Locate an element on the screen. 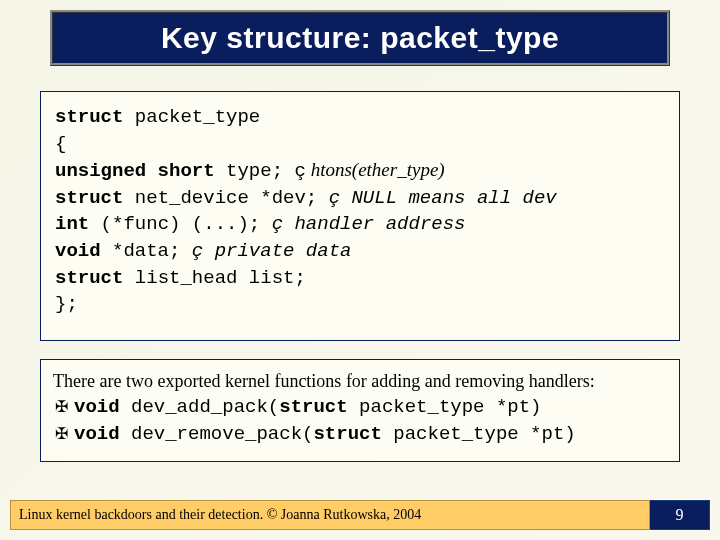 The image size is (720, 540). code-line: { is located at coordinates (360, 144).